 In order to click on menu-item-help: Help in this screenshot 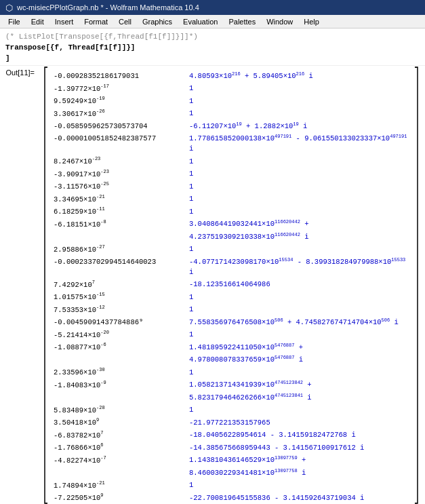, I will do `click(312, 22)`.